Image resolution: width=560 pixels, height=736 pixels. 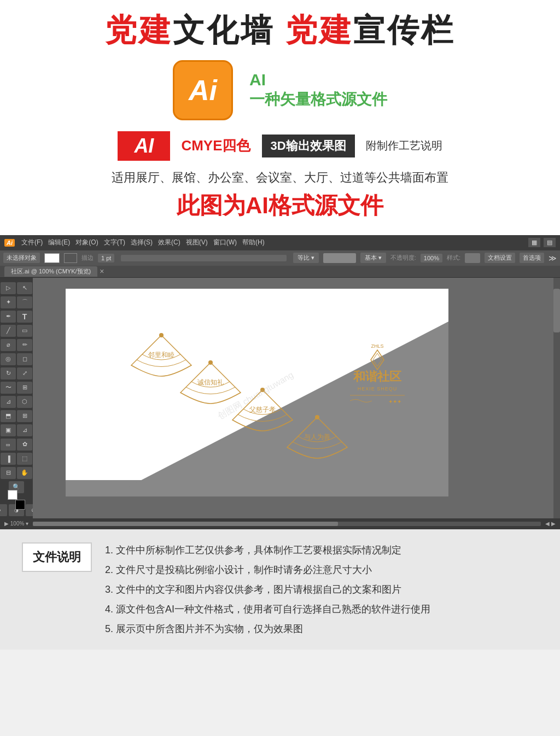 What do you see at coordinates (500, 258) in the screenshot?
I see `doc-settings: 文档设置` at bounding box center [500, 258].